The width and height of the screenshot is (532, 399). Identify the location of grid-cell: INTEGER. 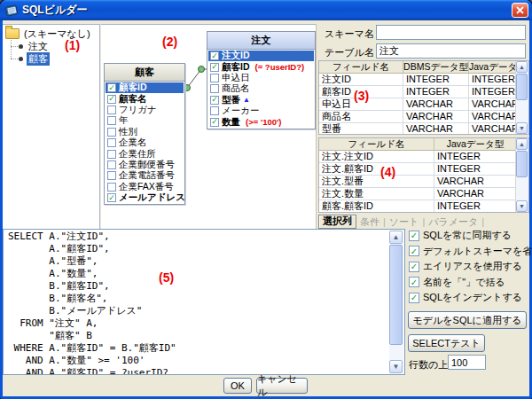
(475, 157).